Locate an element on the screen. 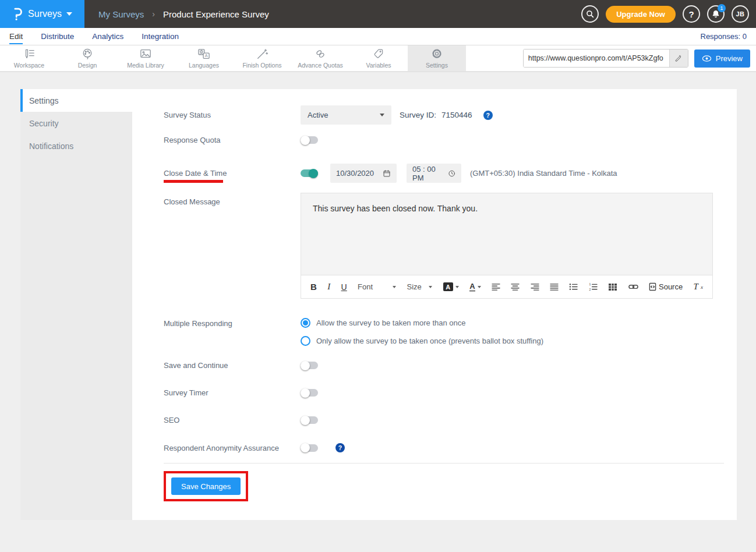  source-button: Source is located at coordinates (666, 286).